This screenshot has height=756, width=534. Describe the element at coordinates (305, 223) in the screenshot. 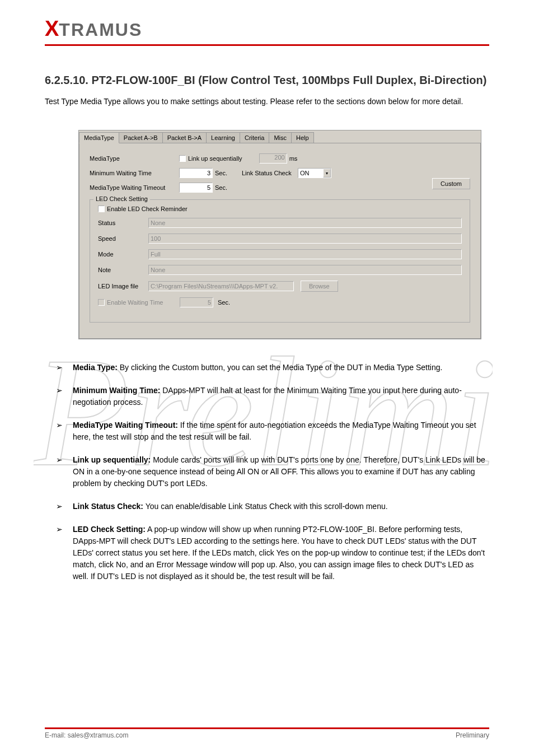

I see `status-input` at that location.